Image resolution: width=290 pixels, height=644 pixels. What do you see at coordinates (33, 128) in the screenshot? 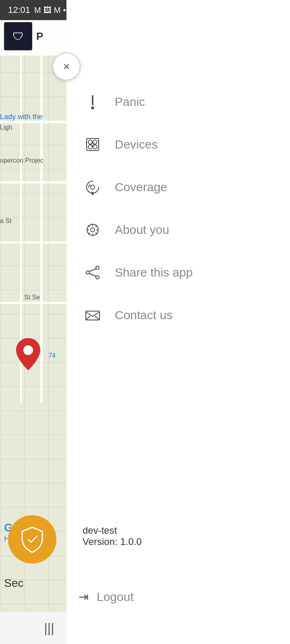
I see `map-label-ligh: Ligh` at bounding box center [33, 128].